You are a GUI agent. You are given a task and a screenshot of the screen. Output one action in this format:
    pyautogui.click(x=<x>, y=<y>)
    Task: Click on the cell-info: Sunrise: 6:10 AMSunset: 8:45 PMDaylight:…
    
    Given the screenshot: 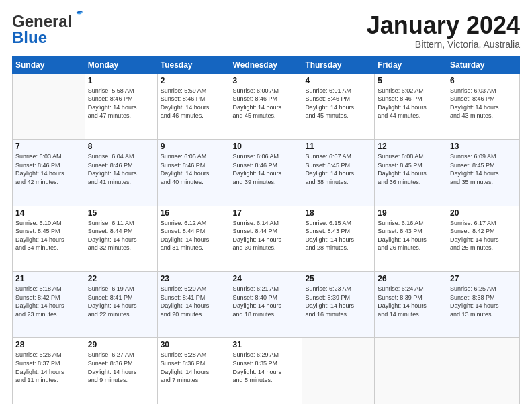 What is the action you would take?
    pyautogui.click(x=48, y=236)
    